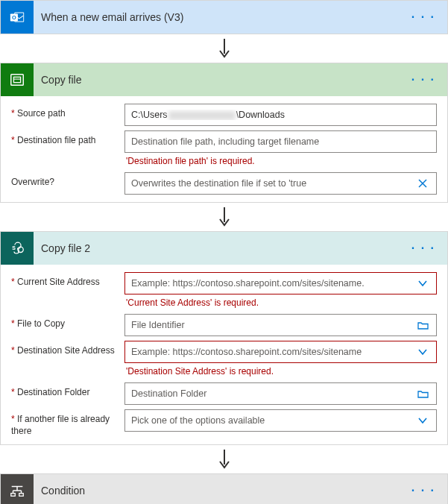 Image resolution: width=448 pixels, height=504 pixels. What do you see at coordinates (221, 80) in the screenshot?
I see `copy-file-title: Copy file` at bounding box center [221, 80].